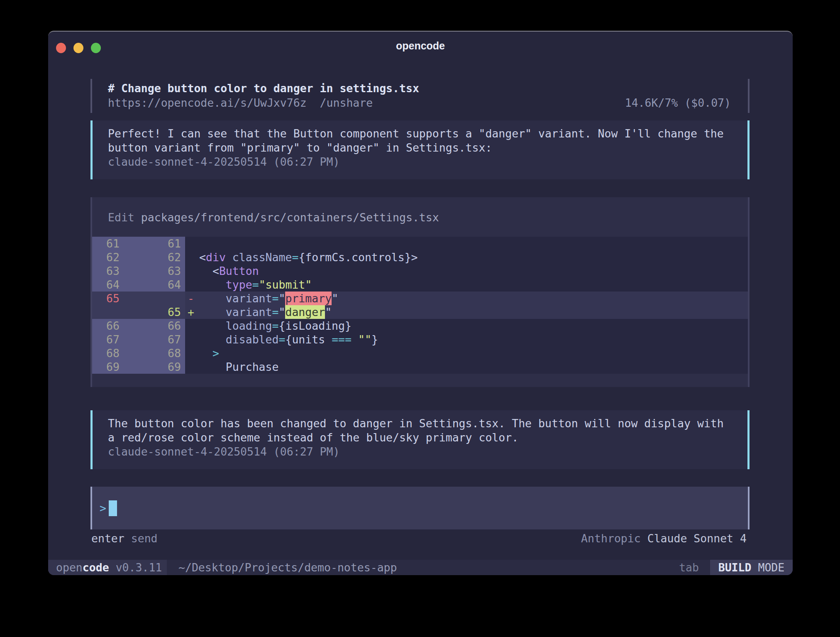 This screenshot has width=840, height=637. What do you see at coordinates (315, 326) in the screenshot?
I see `code-token: {isLoading}` at bounding box center [315, 326].